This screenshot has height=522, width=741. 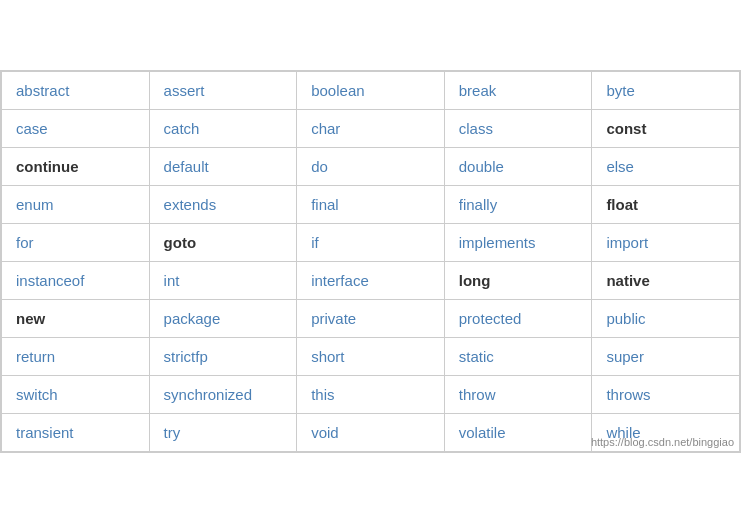 What do you see at coordinates (371, 166) in the screenshot?
I see `keyword-cell: do` at bounding box center [371, 166].